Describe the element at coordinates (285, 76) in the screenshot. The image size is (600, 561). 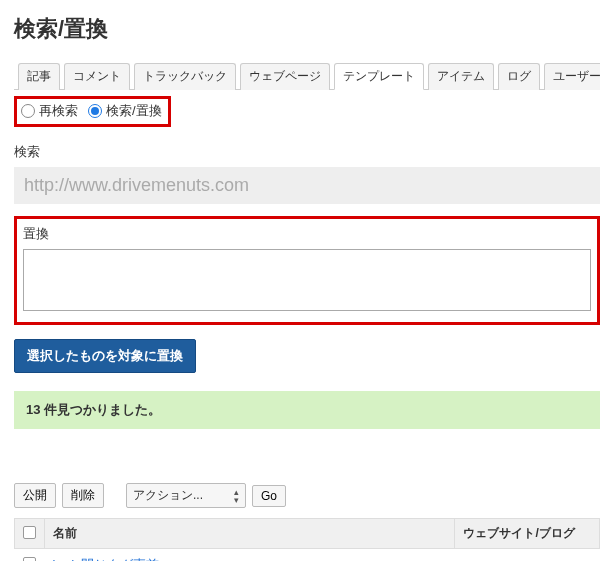
I see `tab-webpages: ウェブページ` at that location.